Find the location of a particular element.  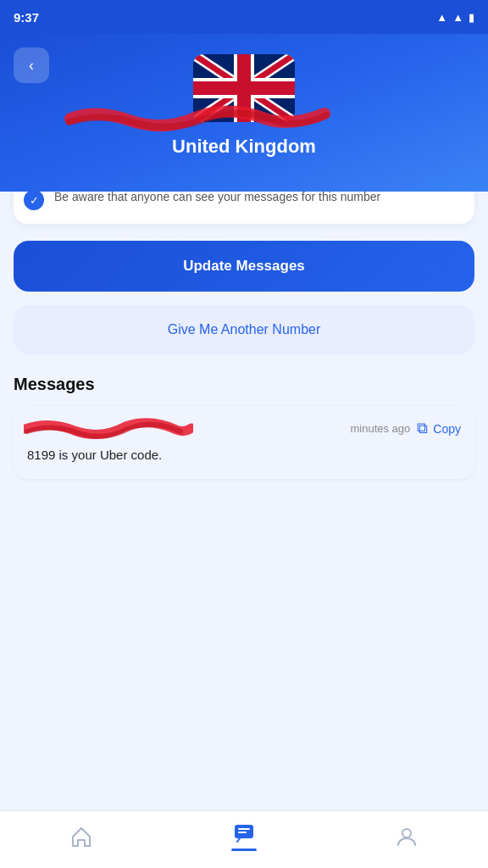

messages-title: Messages is located at coordinates (244, 385).